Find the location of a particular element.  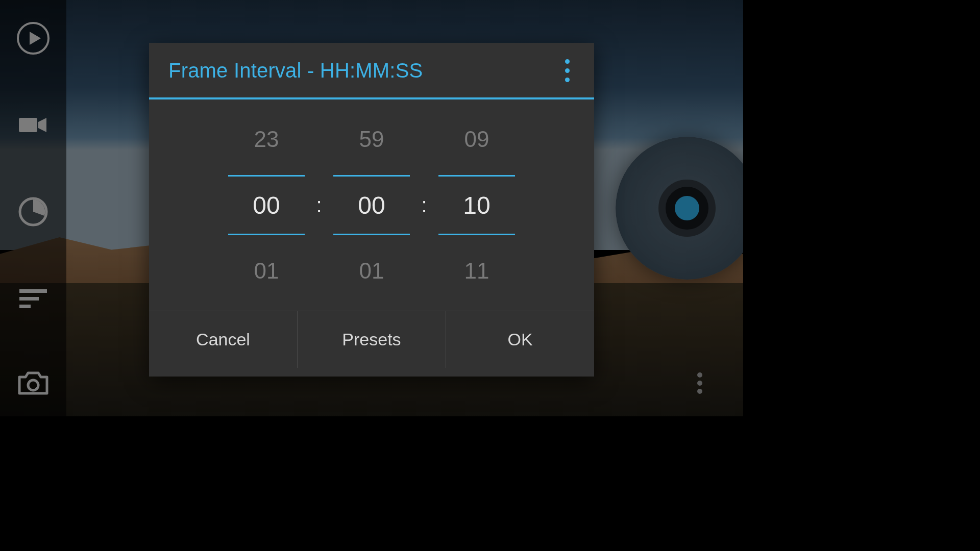

dialog-title: Frame Interval - HH:MM:SS is located at coordinates (296, 70).